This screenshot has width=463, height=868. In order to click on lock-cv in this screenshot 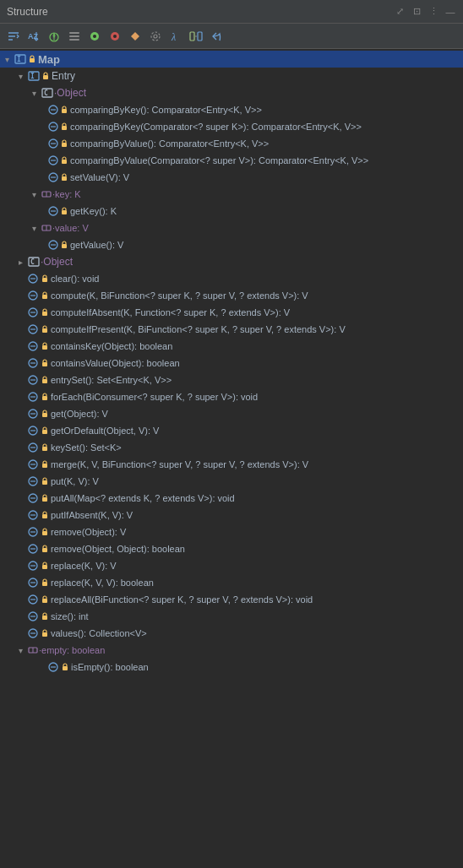, I will do `click(45, 363)`.